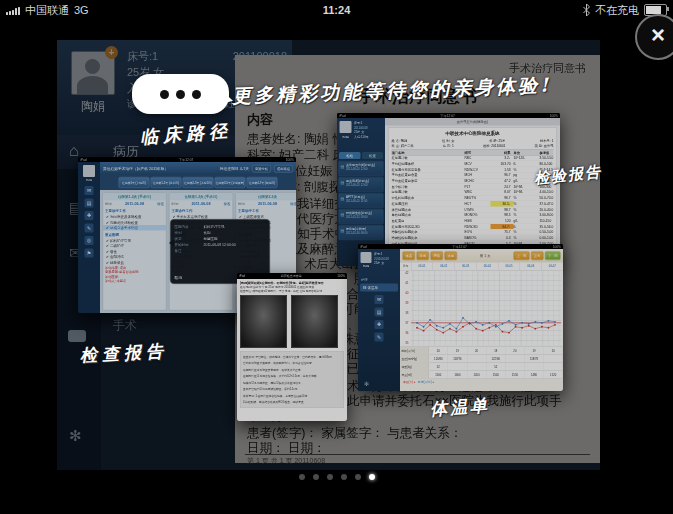 The height and width of the screenshot is (514, 673). I want to click on y-axis-label: 38, so click(405, 314).